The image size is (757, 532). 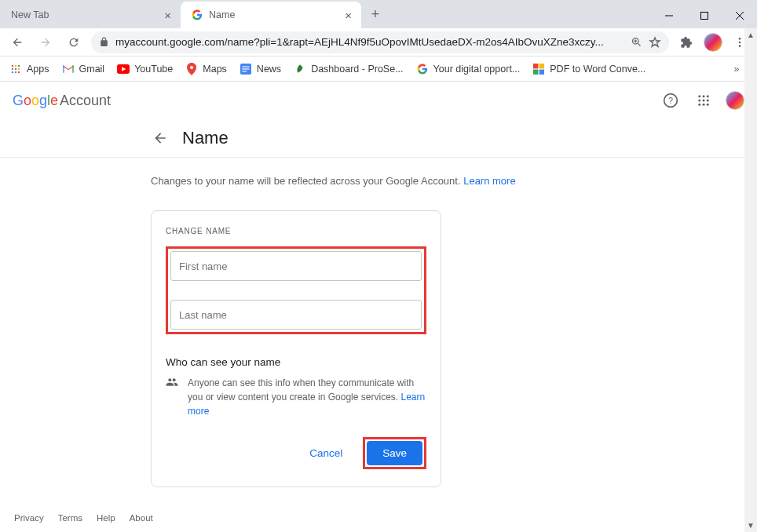 What do you see at coordinates (29, 518) in the screenshot?
I see `footer-privacy: Privacy` at bounding box center [29, 518].